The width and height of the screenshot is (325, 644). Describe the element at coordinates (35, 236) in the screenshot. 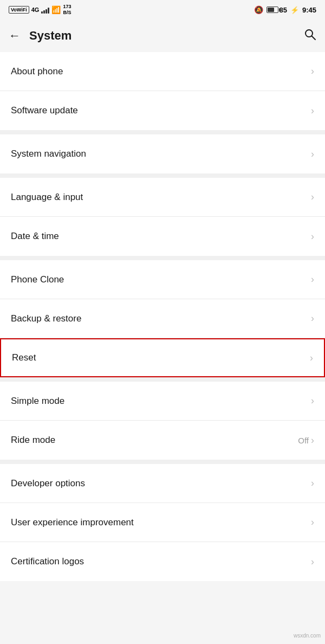

I see `item-date-time-left: Date & time` at that location.